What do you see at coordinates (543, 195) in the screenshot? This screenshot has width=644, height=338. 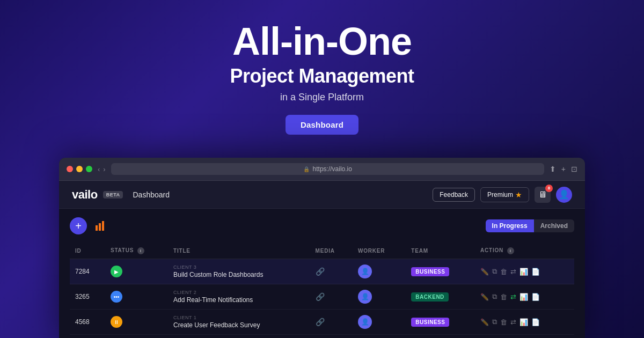 I see `notifications-icon: 🖥` at bounding box center [543, 195].